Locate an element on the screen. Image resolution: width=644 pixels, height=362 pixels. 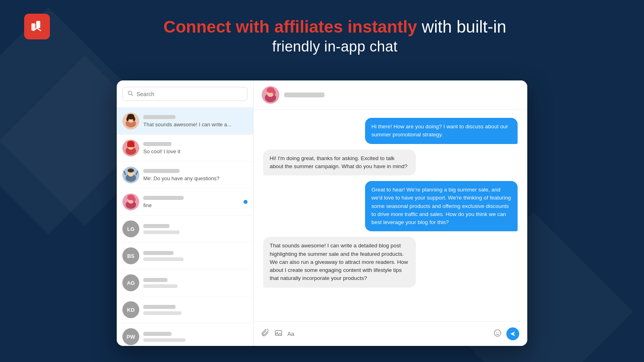
logo-icon is located at coordinates (37, 27).